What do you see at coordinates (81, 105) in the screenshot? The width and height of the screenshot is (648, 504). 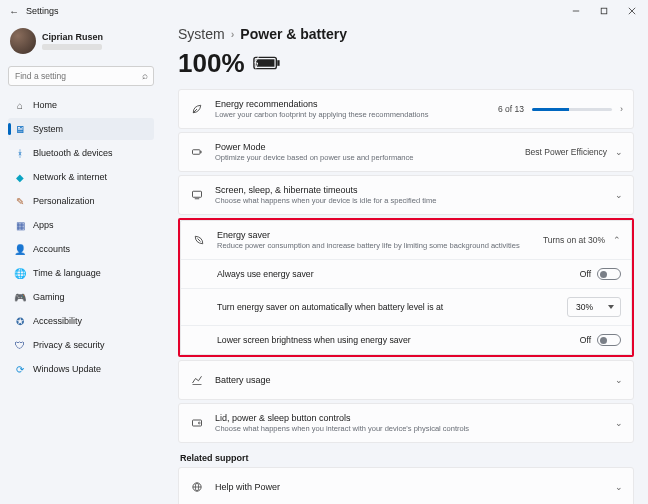 I see `sidebar-item-home: ⌂Home` at bounding box center [81, 105].